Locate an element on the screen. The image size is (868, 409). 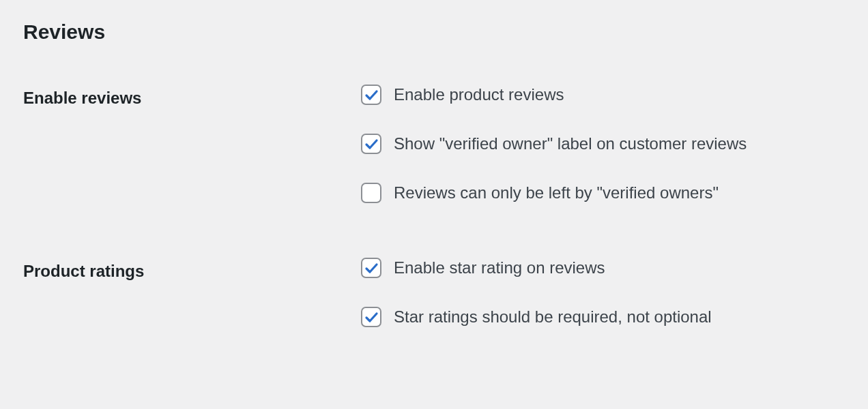
option-enable-product-reviews: Enable product reviews is located at coordinates (603, 95).